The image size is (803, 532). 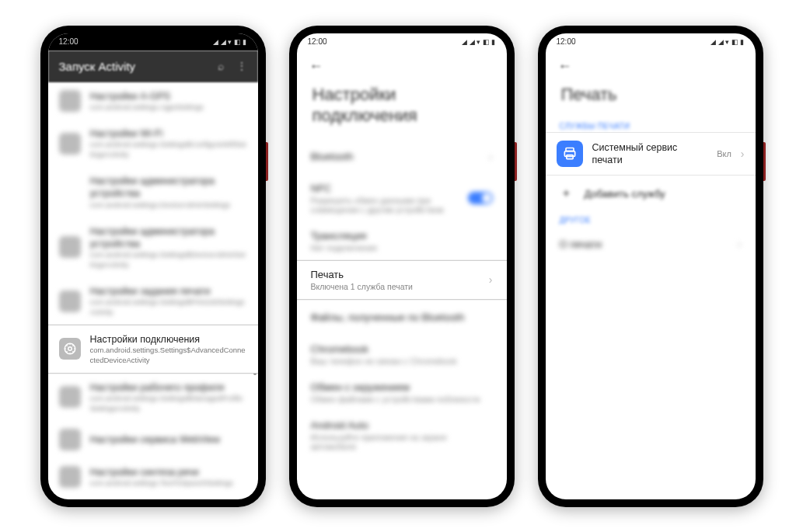 I want to click on header-title: Запуск Activity, so click(x=138, y=67).